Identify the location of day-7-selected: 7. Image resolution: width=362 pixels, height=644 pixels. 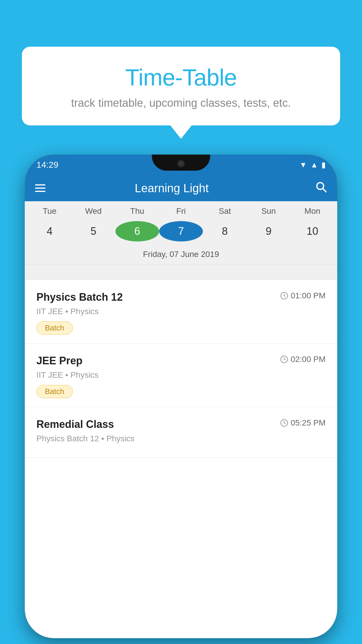
(181, 231).